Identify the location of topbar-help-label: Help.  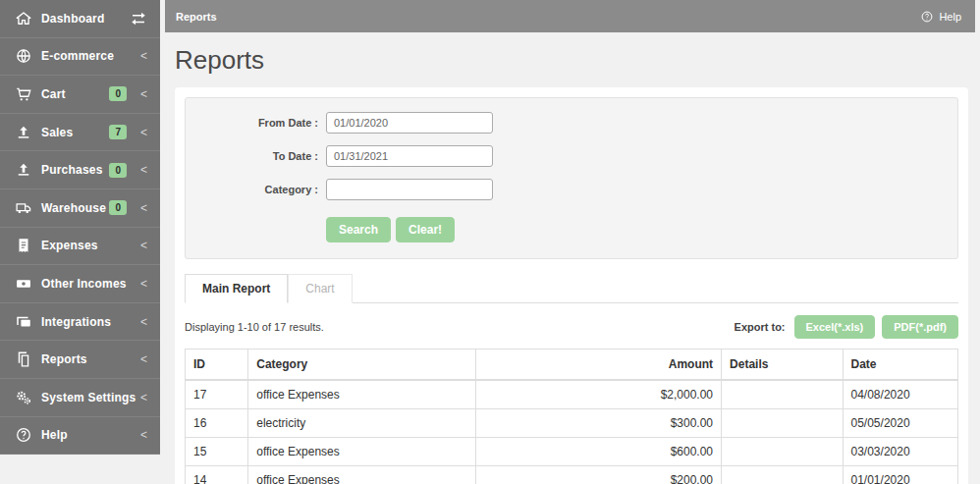
(951, 17).